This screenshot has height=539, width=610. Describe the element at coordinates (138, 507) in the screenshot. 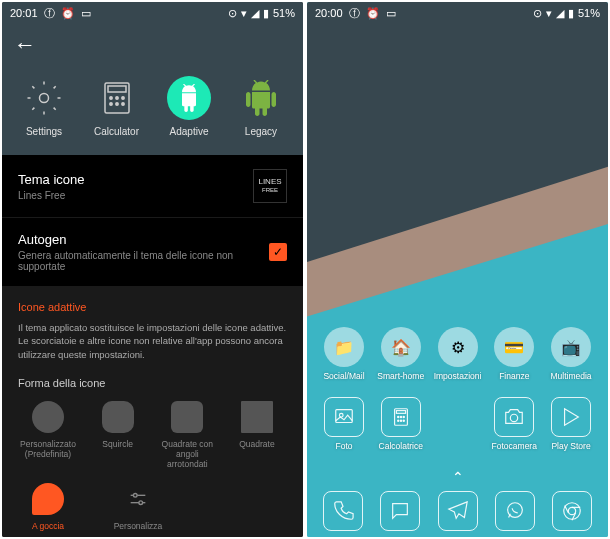

I see `shape-customize: Personalizza` at that location.